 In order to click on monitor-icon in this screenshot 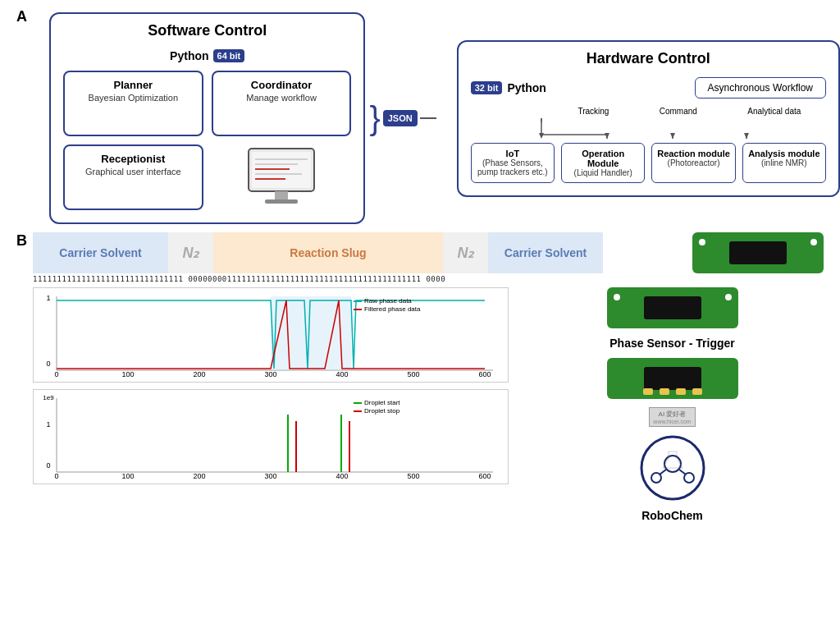, I will do `click(281, 177)`.